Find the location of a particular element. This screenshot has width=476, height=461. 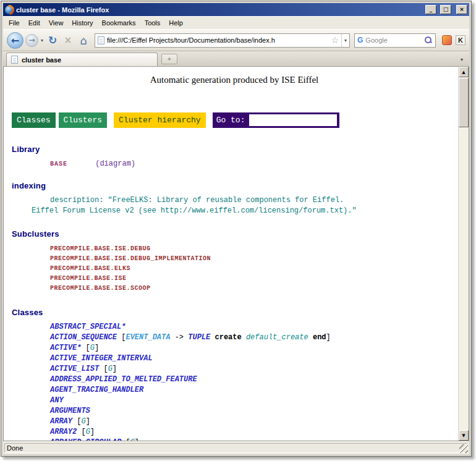

clusters-button: Clusters is located at coordinates (83, 120).